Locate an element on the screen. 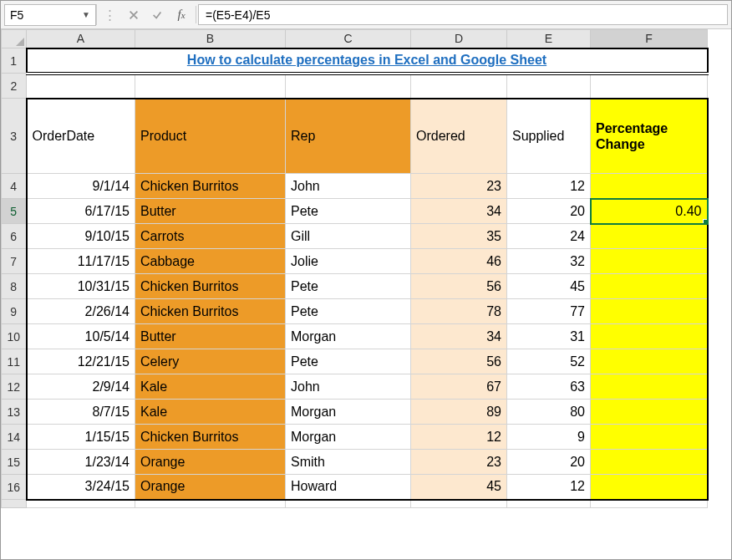  cell-C17 is located at coordinates (348, 504).